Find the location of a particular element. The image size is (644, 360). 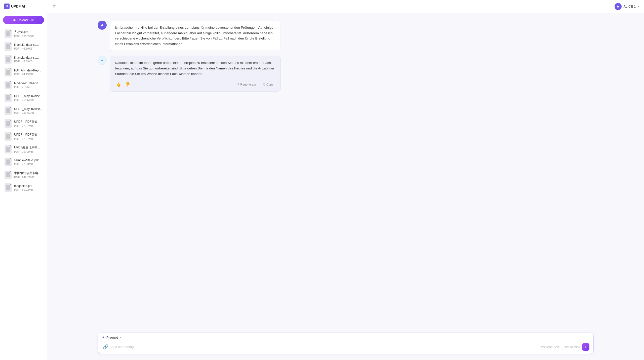

upload-file-button: ⊕ Upload File is located at coordinates (24, 20).